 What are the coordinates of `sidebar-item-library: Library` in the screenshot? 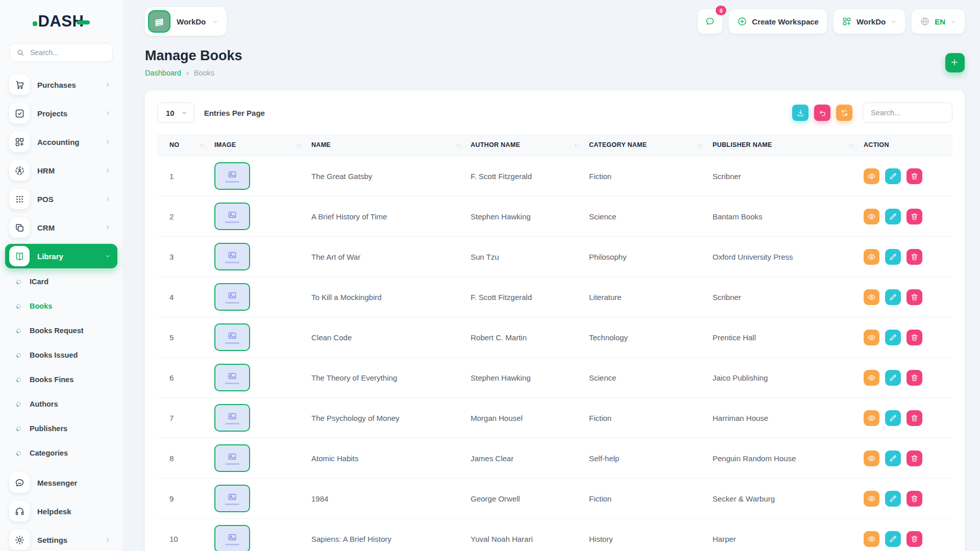 It's located at (61, 256).